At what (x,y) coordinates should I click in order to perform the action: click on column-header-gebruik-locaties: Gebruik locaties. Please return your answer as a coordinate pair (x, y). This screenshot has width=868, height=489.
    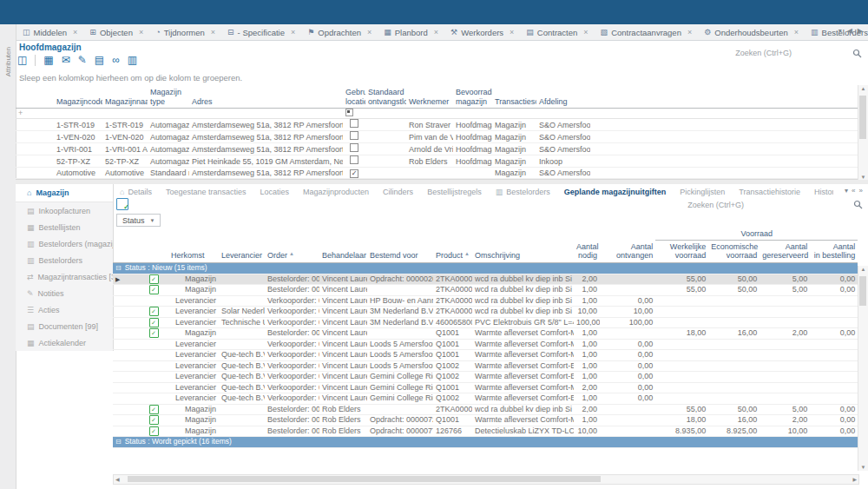
    Looking at the image, I should click on (354, 97).